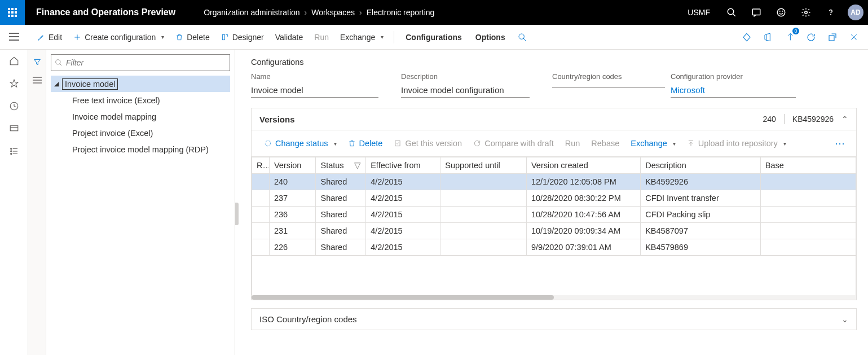 The image size is (868, 355). I want to click on tree-node-project-mapping-rdp: Project invoice model mapping (RDP), so click(140, 149).